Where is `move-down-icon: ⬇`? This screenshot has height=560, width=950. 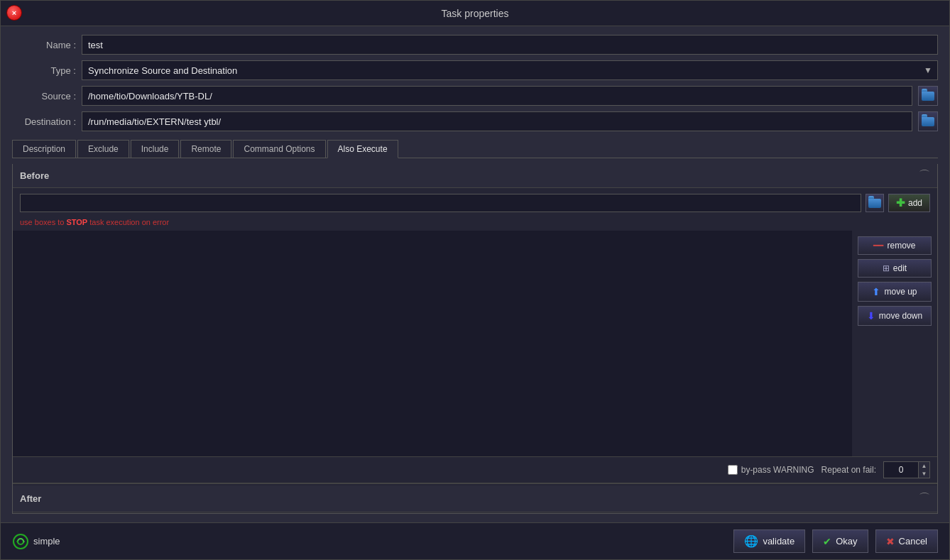 move-down-icon: ⬇ is located at coordinates (871, 316).